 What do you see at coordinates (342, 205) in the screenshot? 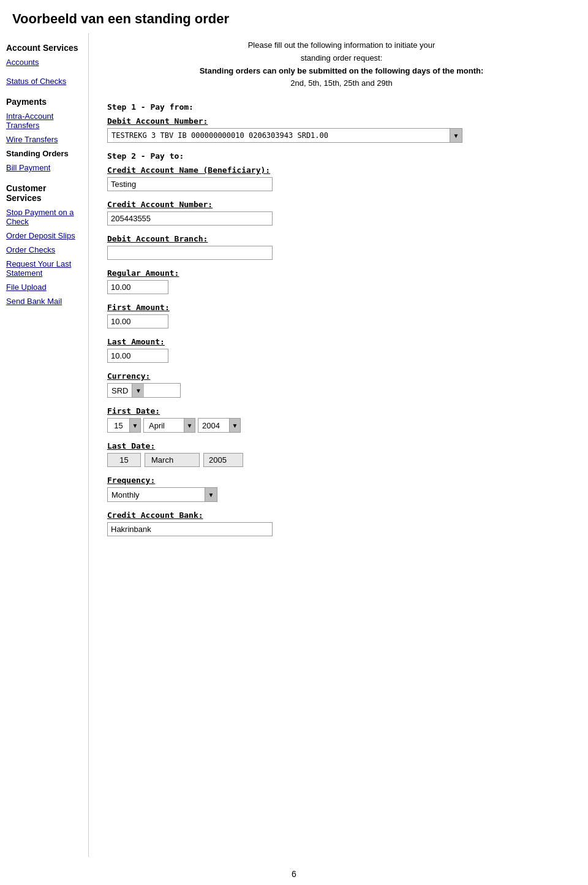
I see `credit-account-number-label: Credit Account Number:` at bounding box center [342, 205].